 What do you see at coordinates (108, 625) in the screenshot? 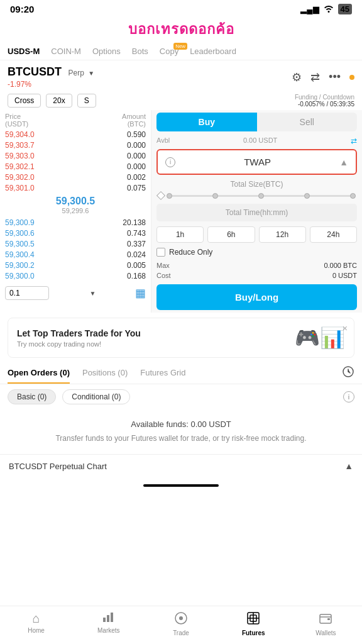
I see `nav-markets: Markets` at bounding box center [108, 625].